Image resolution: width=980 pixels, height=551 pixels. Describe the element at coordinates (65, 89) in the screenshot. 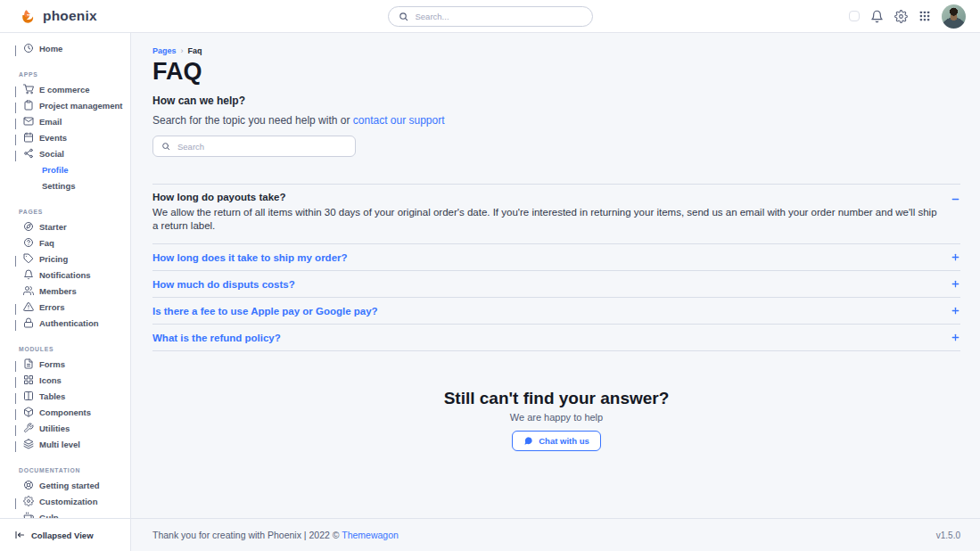

I see `sidebar-item-ecommerce: E commerce` at that location.